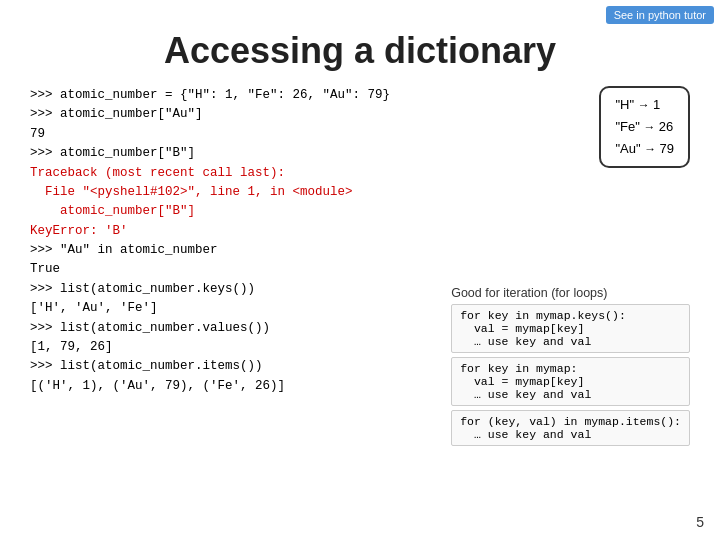 This screenshot has width=720, height=540. What do you see at coordinates (700, 522) in the screenshot?
I see `page-number: 5` at bounding box center [700, 522].